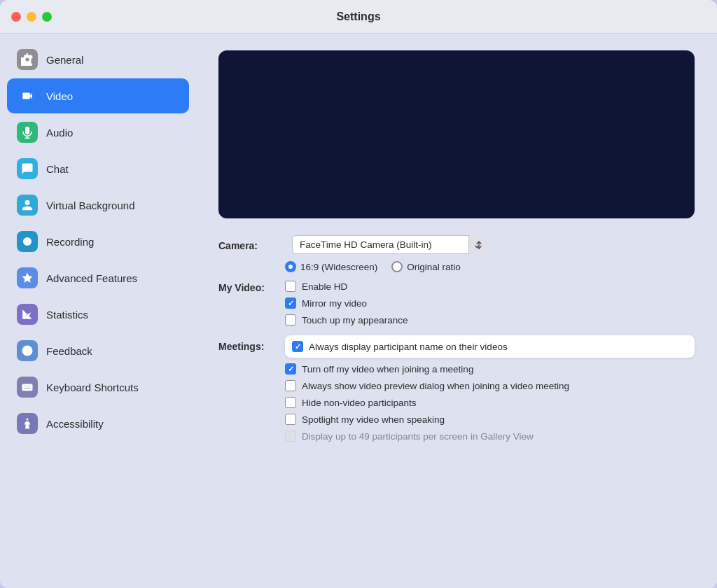 The height and width of the screenshot is (588, 717). I want to click on camera-select-wrapper: FaceTime HD Camera (Built-in), so click(390, 245).